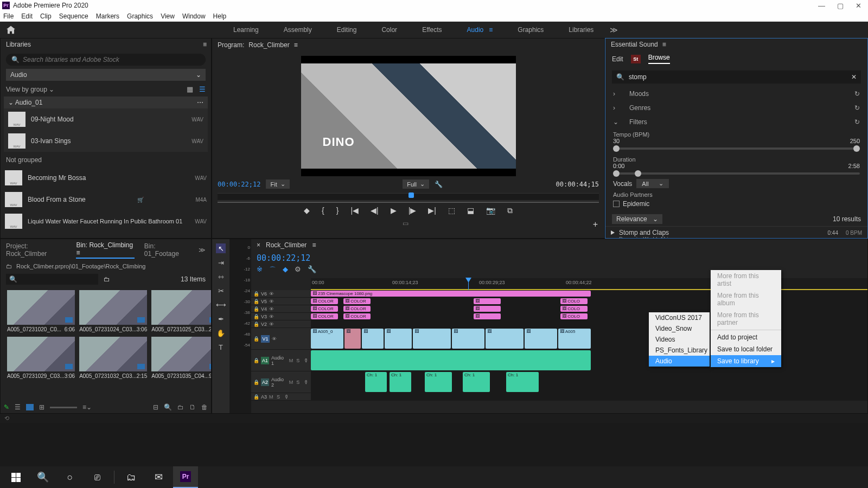 The width and height of the screenshot is (868, 488). What do you see at coordinates (327, 338) in the screenshot?
I see `video-clip: 🖼 A005_0` at bounding box center [327, 338].